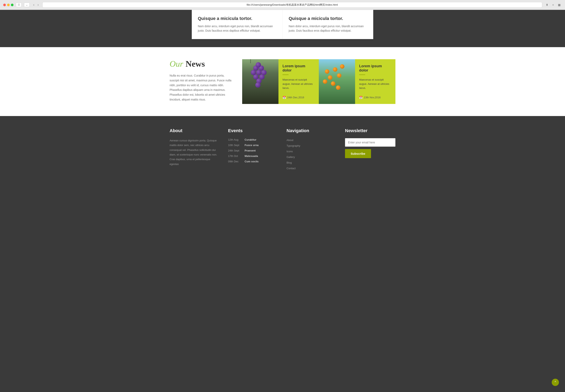  What do you see at coordinates (4, 5) in the screenshot?
I see `traffic-light-red` at bounding box center [4, 5].